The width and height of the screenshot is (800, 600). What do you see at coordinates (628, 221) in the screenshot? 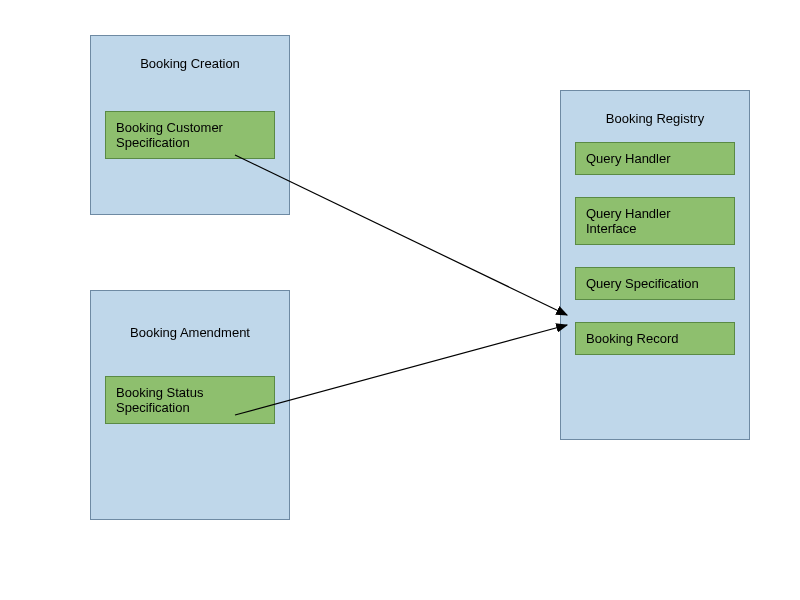
I see `box-label: Query Handler Interface` at bounding box center [628, 221].